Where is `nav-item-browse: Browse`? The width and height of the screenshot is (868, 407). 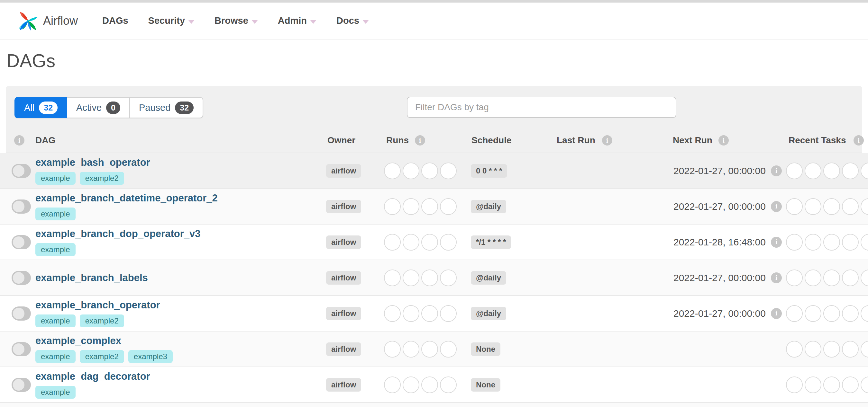
nav-item-browse: Browse is located at coordinates (236, 21).